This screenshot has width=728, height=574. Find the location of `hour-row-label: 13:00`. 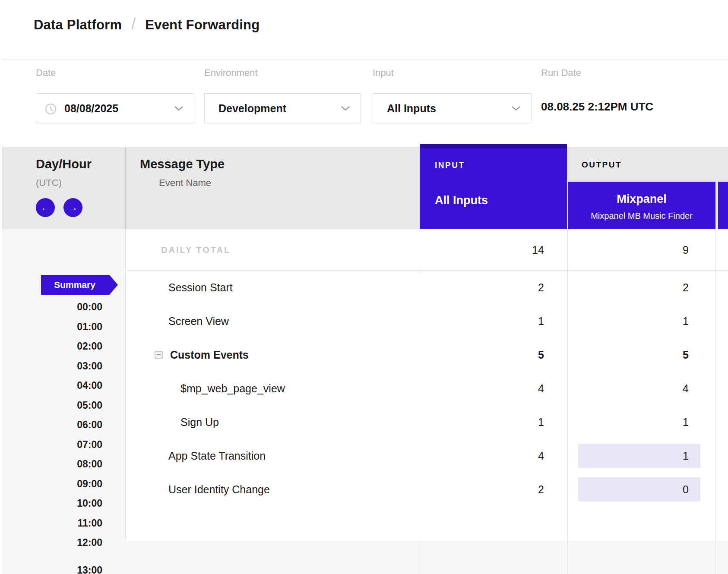

hour-row-label: 13:00 is located at coordinates (51, 569).